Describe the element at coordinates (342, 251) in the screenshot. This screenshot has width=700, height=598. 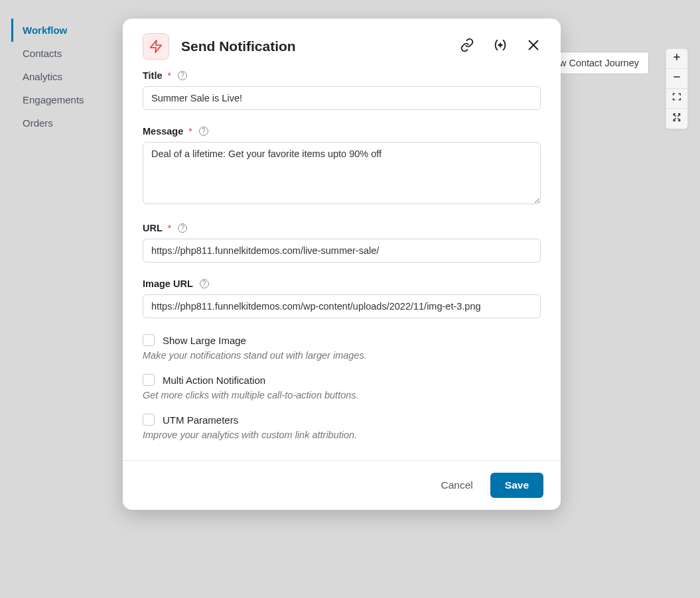
I see `url-input` at that location.